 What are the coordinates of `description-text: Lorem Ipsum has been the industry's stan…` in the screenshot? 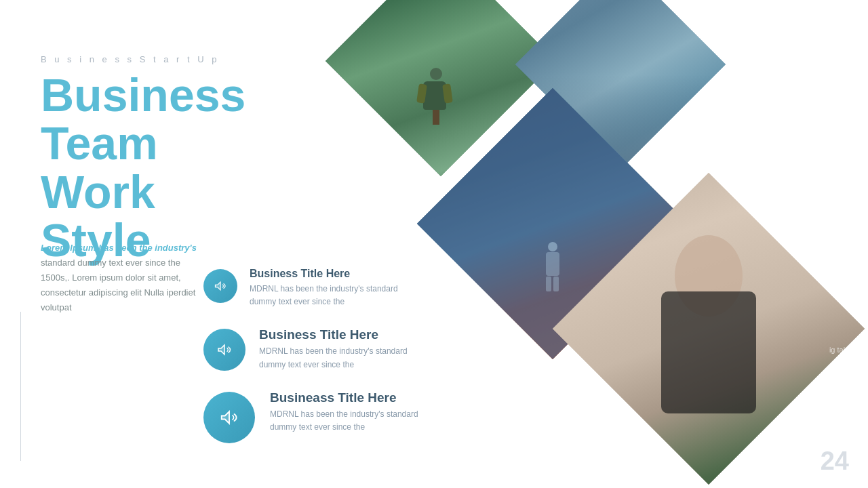 It's located at (125, 278).